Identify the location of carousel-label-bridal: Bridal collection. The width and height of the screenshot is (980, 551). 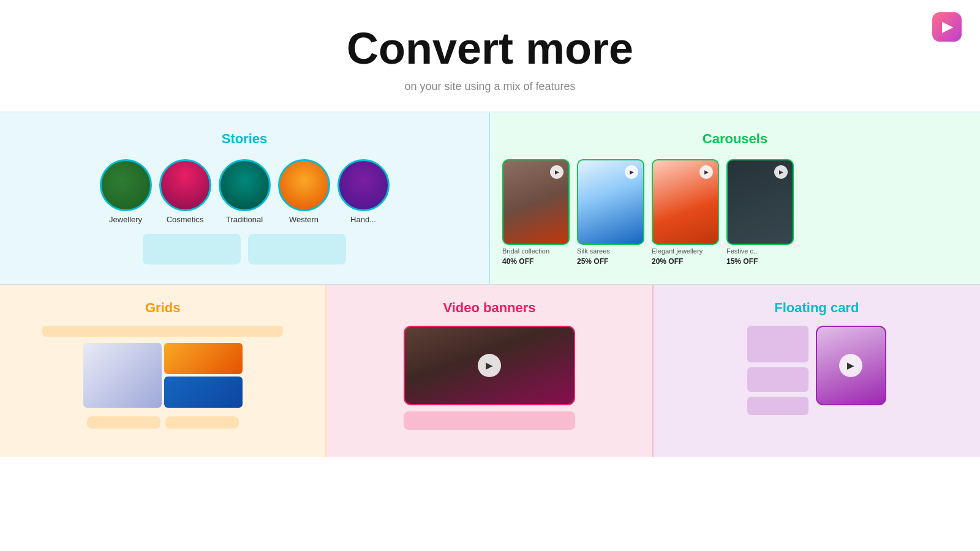
(536, 251).